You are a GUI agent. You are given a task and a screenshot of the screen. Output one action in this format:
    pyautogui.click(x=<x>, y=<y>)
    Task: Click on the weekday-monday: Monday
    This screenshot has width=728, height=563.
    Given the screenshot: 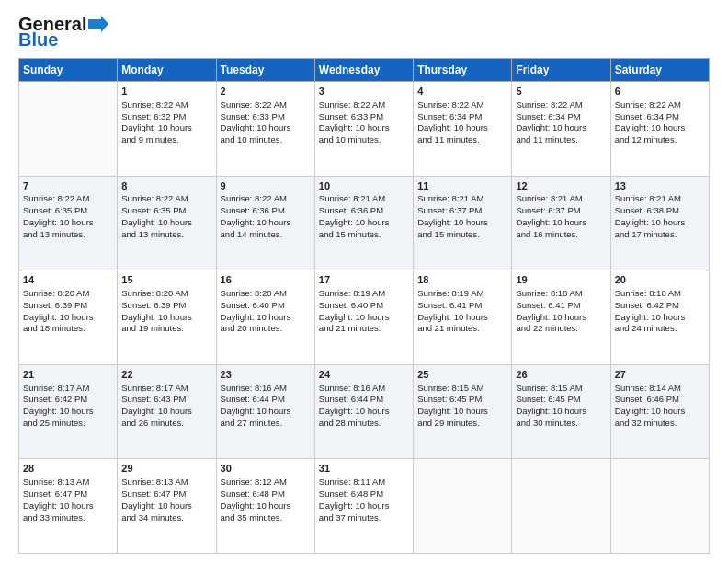 What is the action you would take?
    pyautogui.click(x=167, y=70)
    